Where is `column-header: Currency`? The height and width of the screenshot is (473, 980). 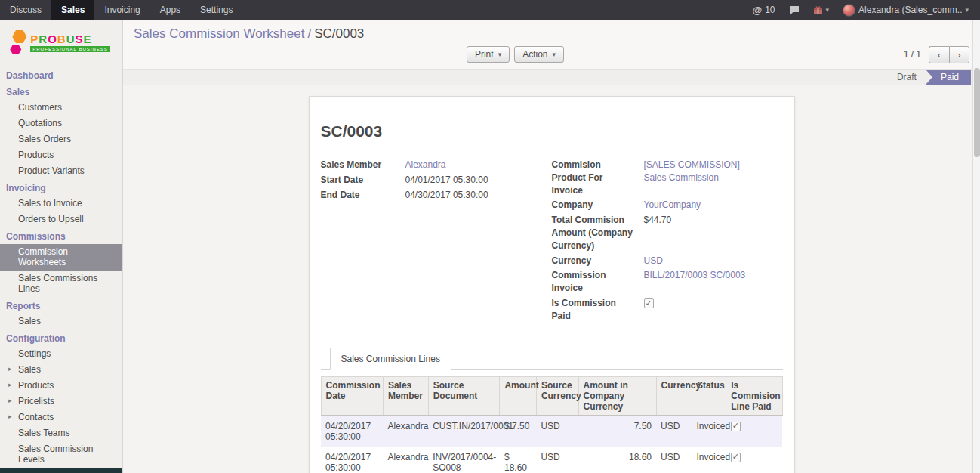 column-header: Currency is located at coordinates (673, 396).